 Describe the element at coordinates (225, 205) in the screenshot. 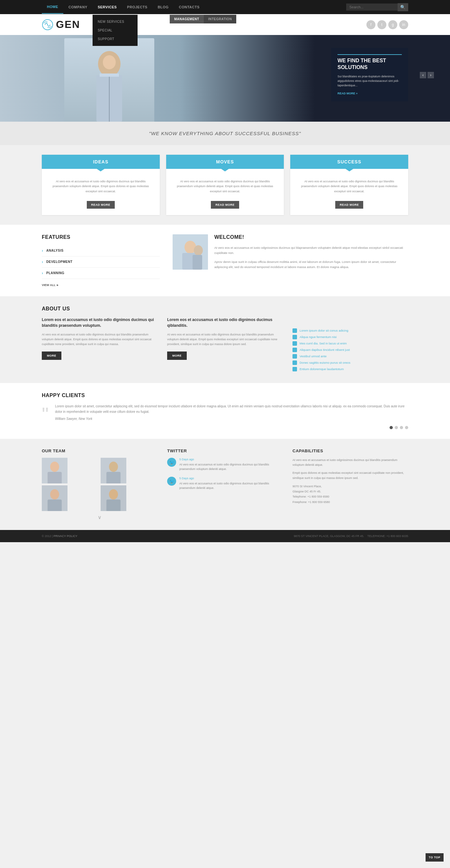

I see `card-moves-readmore: READ MORE` at that location.